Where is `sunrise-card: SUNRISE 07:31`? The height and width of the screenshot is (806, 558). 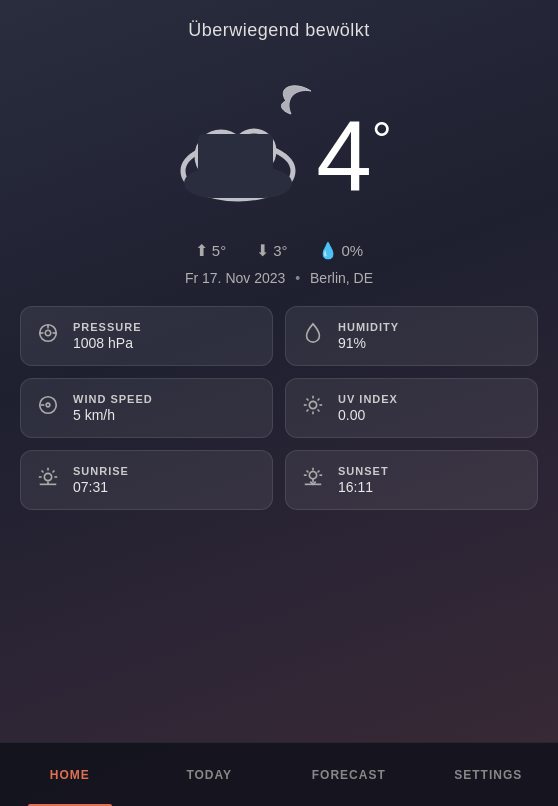
sunrise-card: SUNRISE 07:31 is located at coordinates (146, 480).